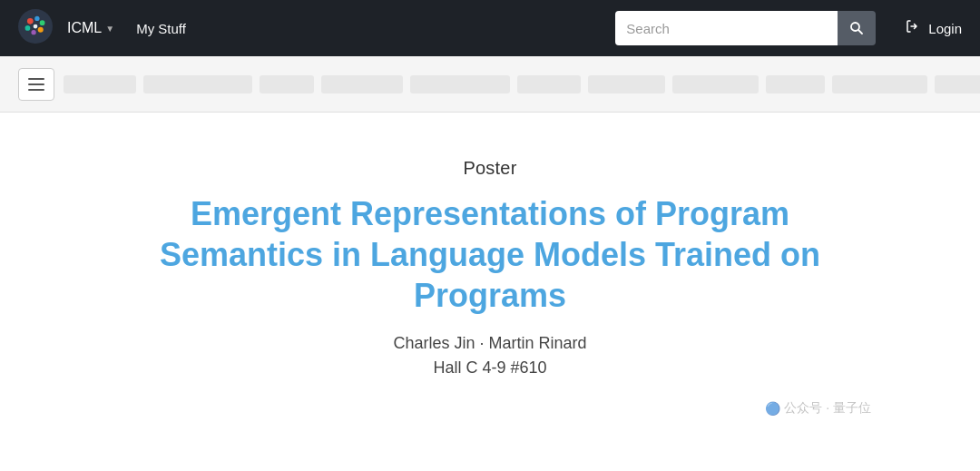  I want to click on search-container, so click(746, 28).